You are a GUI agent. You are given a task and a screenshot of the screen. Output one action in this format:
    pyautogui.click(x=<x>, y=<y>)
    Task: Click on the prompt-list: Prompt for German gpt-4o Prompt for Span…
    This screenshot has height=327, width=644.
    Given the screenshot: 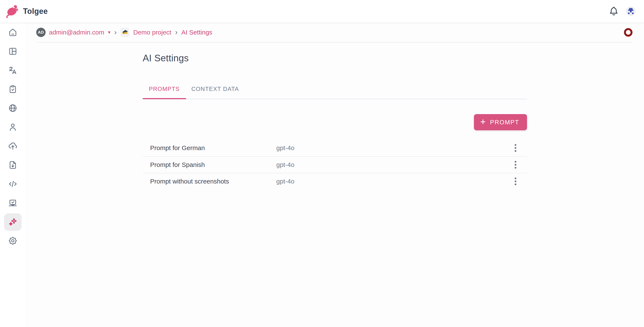 What is the action you would take?
    pyautogui.click(x=335, y=164)
    